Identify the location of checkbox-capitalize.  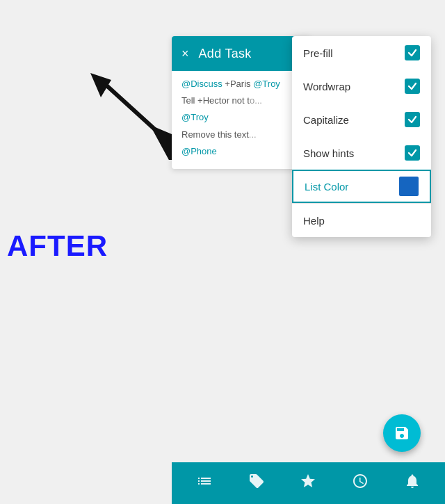
(412, 120).